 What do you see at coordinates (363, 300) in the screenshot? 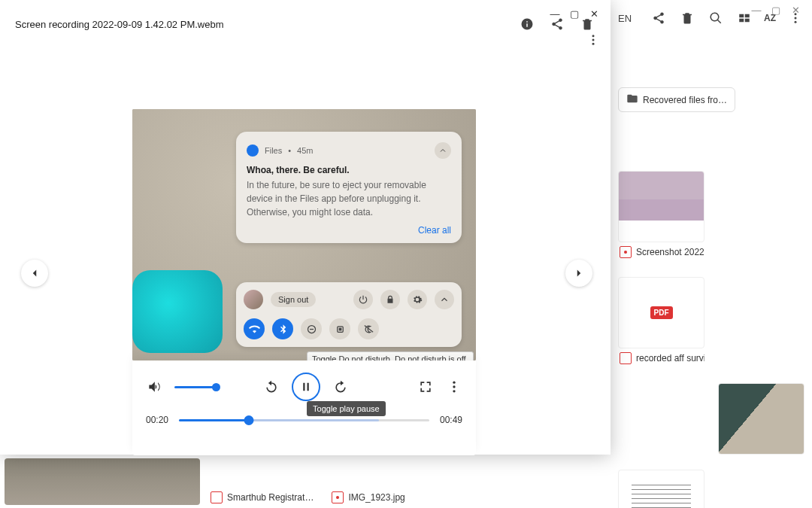
I see `power-icon` at bounding box center [363, 300].